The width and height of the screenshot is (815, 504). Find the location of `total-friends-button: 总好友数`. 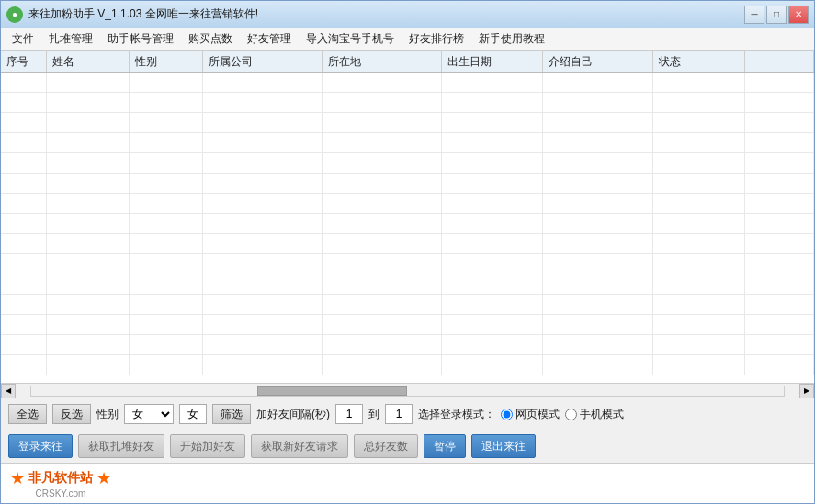

total-friends-button: 总好友数 is located at coordinates (386, 446).